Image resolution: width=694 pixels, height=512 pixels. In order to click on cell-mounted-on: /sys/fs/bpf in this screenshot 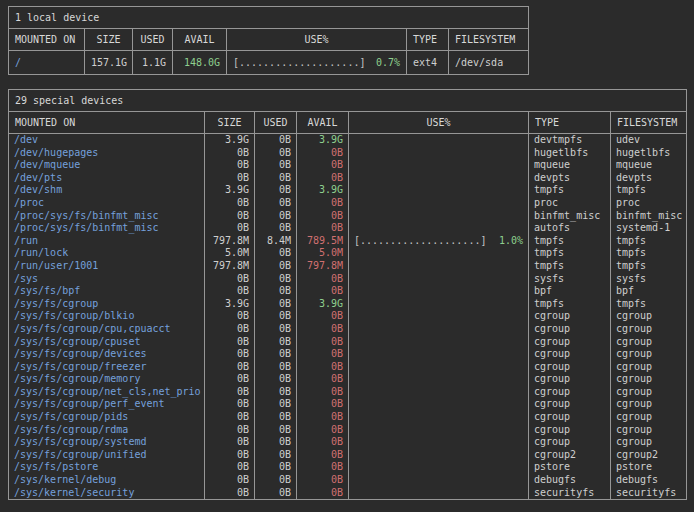, I will do `click(107, 292)`.